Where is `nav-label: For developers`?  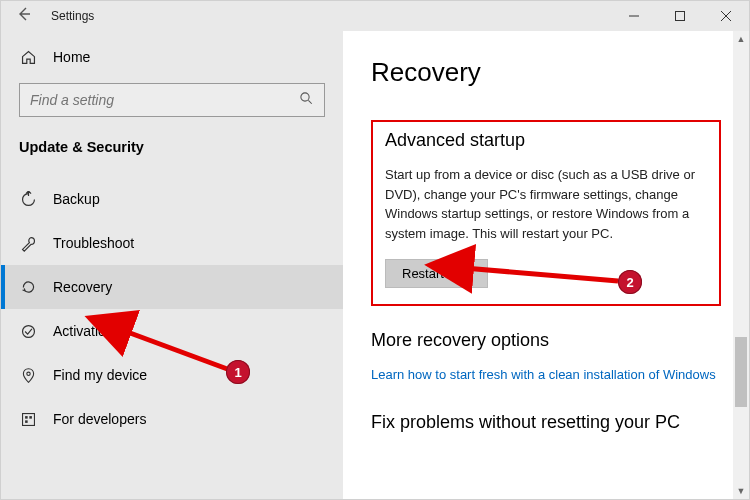 nav-label: For developers is located at coordinates (100, 419).